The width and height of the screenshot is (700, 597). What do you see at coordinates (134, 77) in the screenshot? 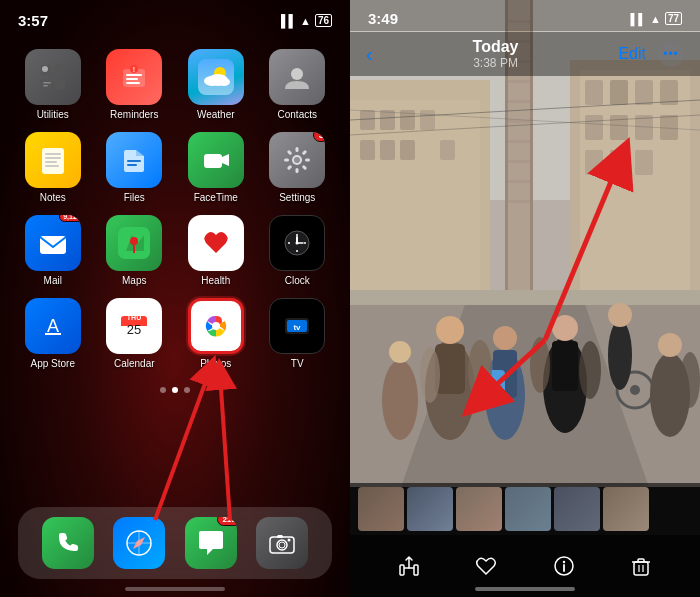
I see `reminders-svg: !` at bounding box center [134, 77].